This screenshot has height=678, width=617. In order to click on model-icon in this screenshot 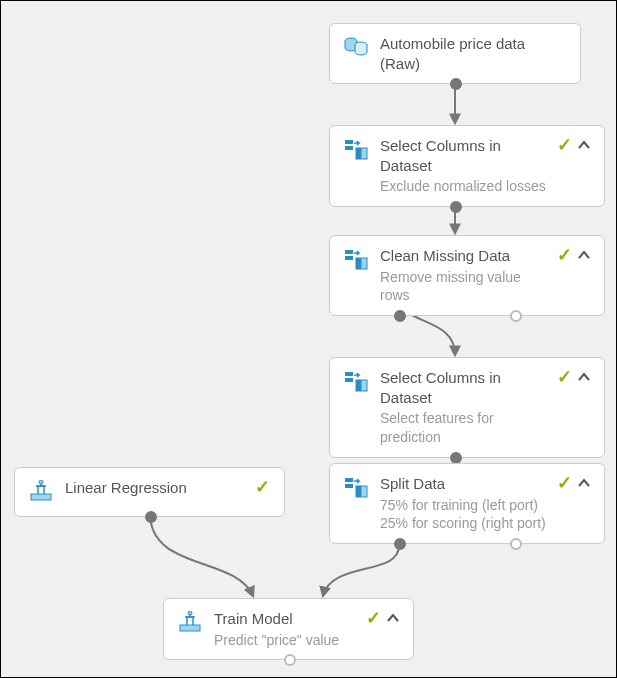, I will do `click(41, 493)`.